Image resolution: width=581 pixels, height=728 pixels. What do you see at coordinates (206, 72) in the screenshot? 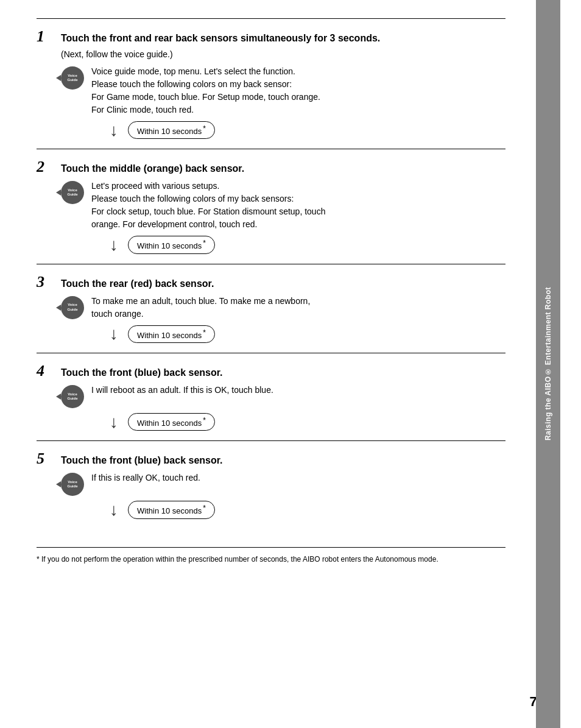
I see `step-1-voice-line-1: Voice guide mode, top menu. Let's select…` at bounding box center [206, 72].